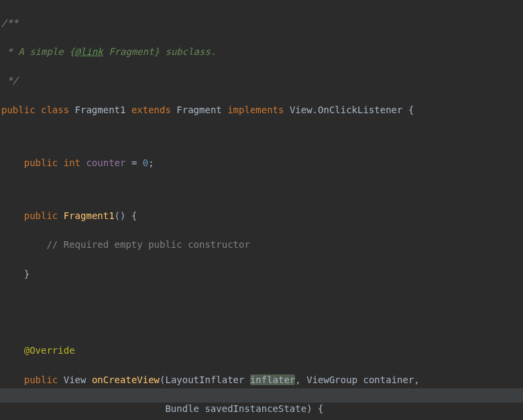 This screenshot has width=523, height=420. Describe the element at coordinates (262, 409) in the screenshot. I see `code-line: Bundle savedInstanceState) {` at that location.